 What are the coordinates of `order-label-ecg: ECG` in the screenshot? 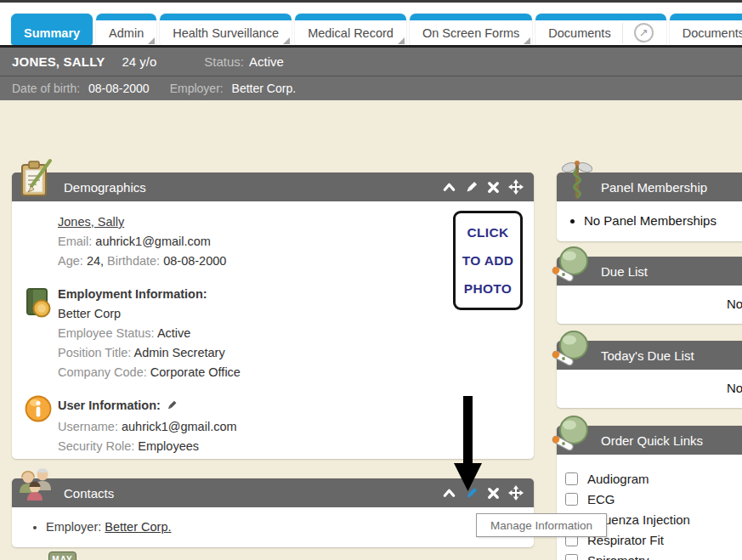 It's located at (602, 500).